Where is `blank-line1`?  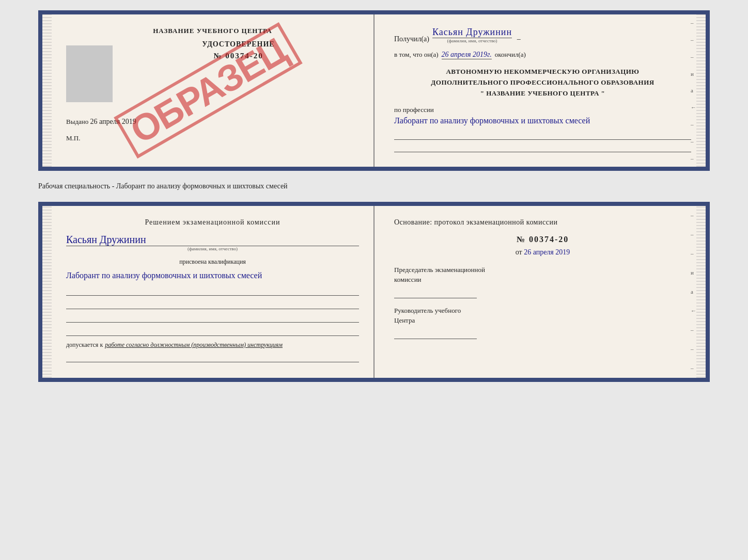 blank-line1 is located at coordinates (213, 291).